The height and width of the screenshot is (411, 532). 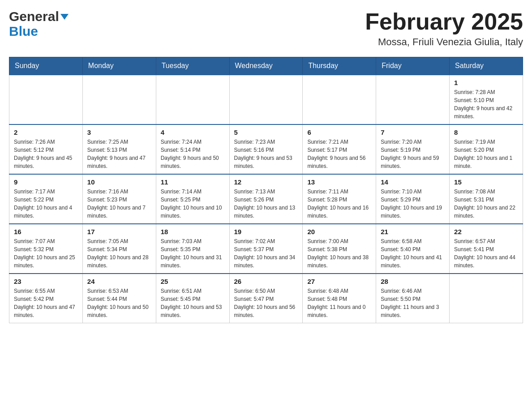 I want to click on day-number: 23, so click(x=46, y=281).